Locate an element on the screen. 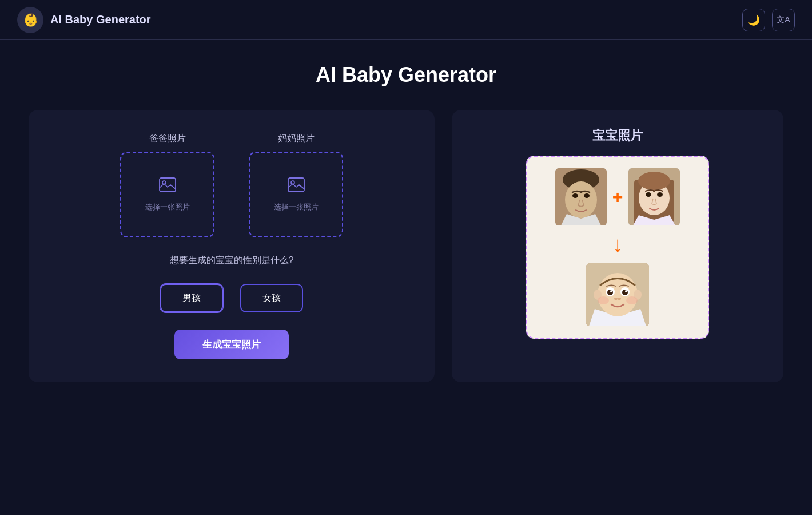 The height and width of the screenshot is (515, 812). plus-icon: + is located at coordinates (618, 197).